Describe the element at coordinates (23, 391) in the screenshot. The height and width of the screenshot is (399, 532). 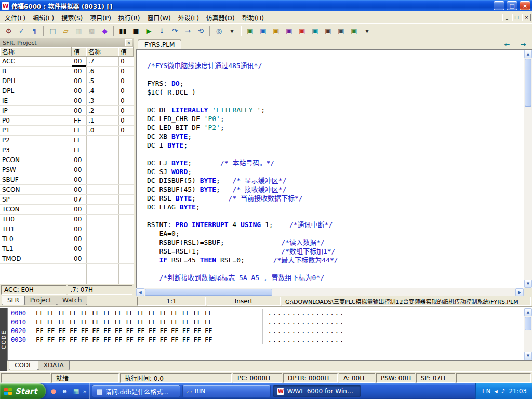
I see `start-button: Start` at that location.